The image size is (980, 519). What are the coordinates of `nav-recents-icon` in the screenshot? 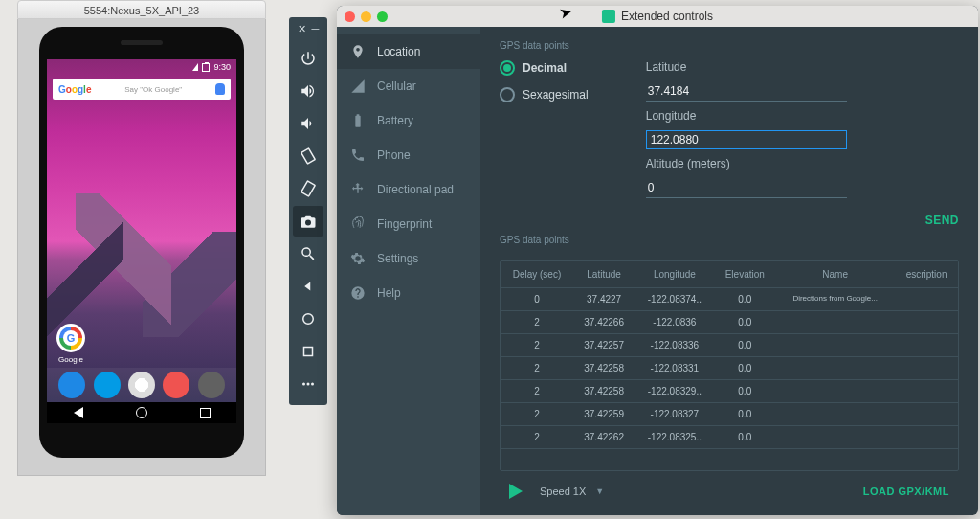 It's located at (205, 414).